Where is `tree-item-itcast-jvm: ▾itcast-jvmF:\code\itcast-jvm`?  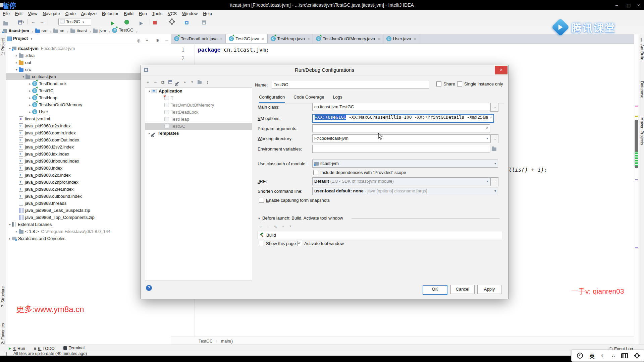 tree-item-itcast-jvm: ▾itcast-jvmF:\code\itcast-jvm is located at coordinates (89, 48).